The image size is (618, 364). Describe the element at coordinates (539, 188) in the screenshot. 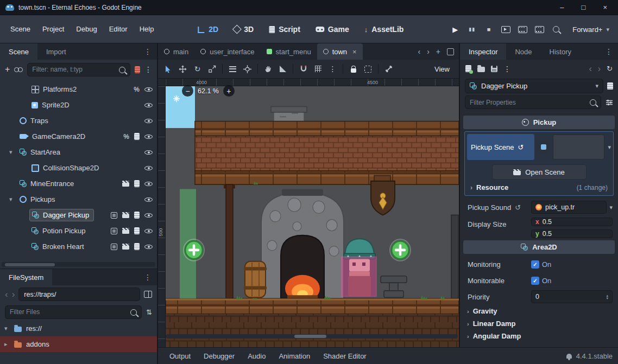

I see `resource-foldout: › Resource (1 change)` at that location.